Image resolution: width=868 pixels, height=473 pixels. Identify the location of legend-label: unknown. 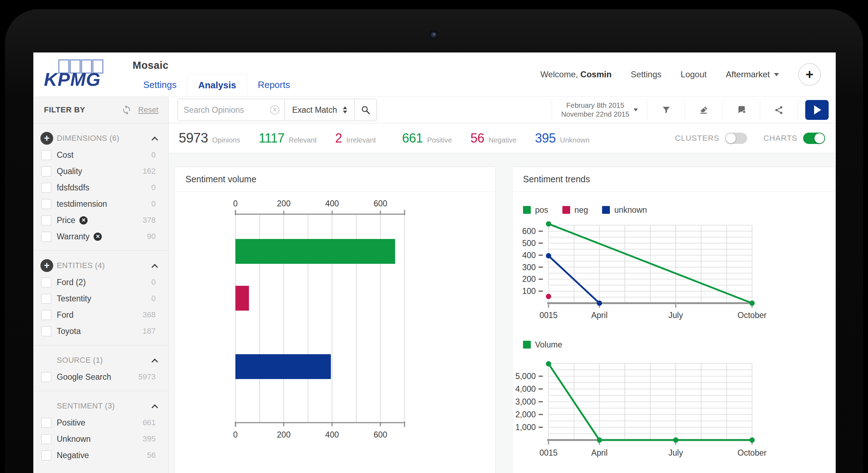
(630, 210).